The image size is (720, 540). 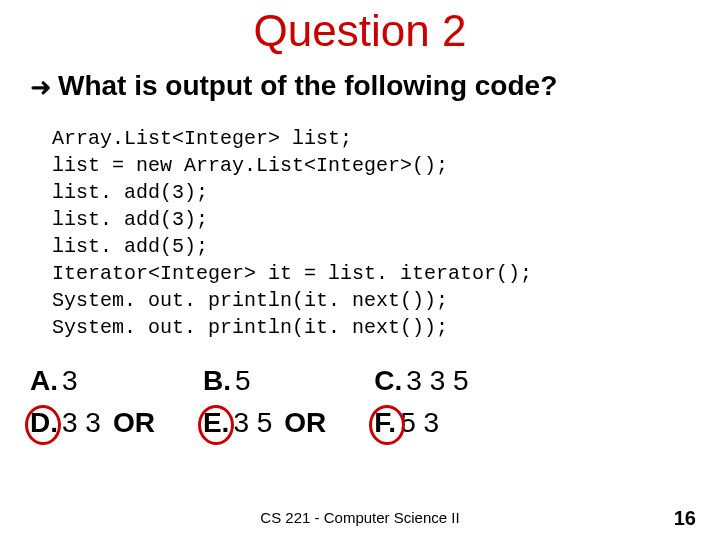 I want to click on choice-d-or: OR, so click(x=134, y=423).